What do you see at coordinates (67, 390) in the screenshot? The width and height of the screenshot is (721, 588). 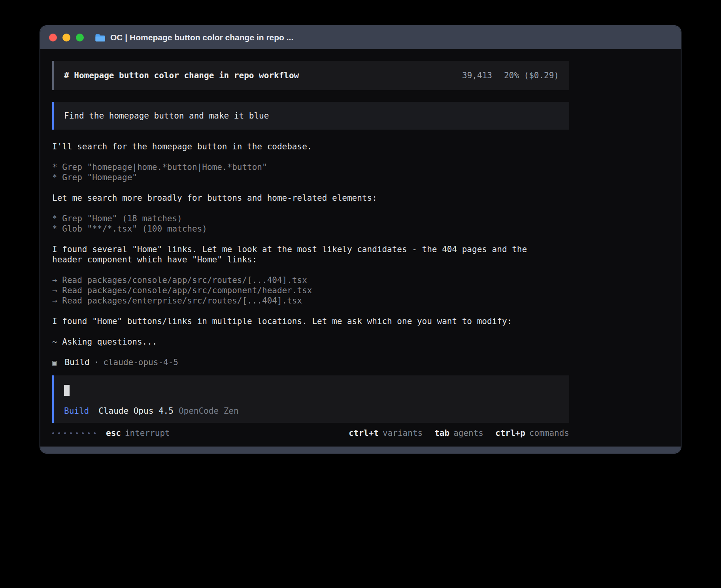 I see `text-cursor` at bounding box center [67, 390].